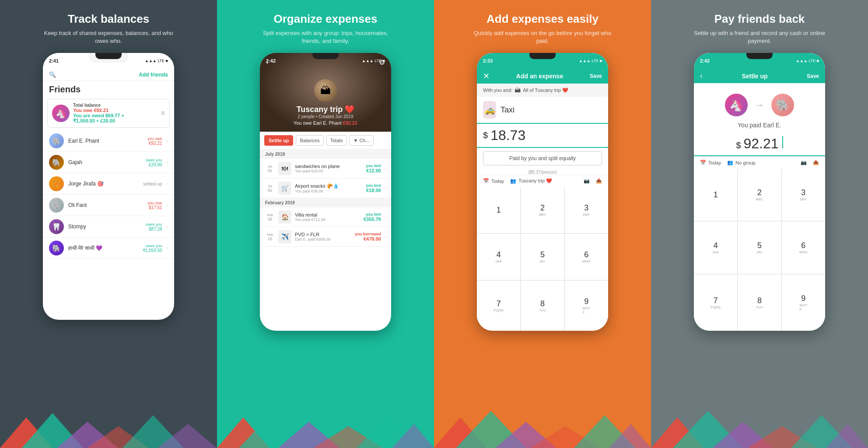  I want to click on group-label-4: No group, so click(746, 163).